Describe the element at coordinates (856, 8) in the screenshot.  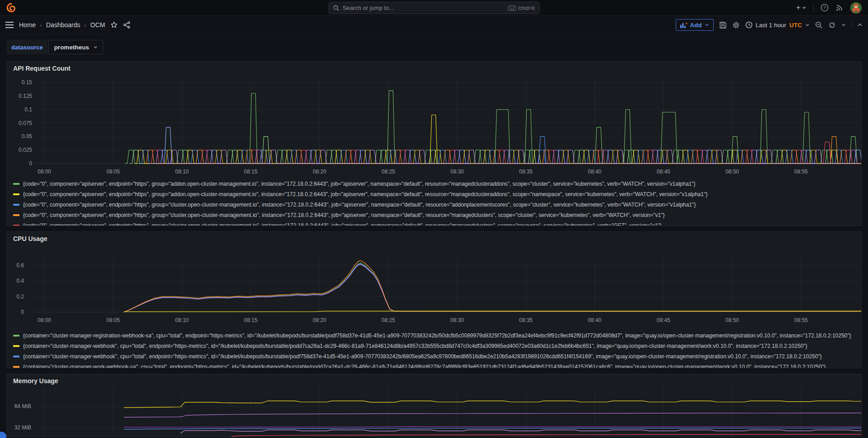
I see `avatar-pixel-art` at that location.